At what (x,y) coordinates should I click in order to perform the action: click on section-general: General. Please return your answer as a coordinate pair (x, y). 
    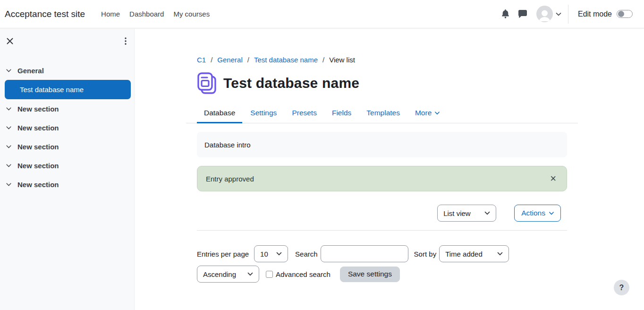
    Looking at the image, I should click on (67, 70).